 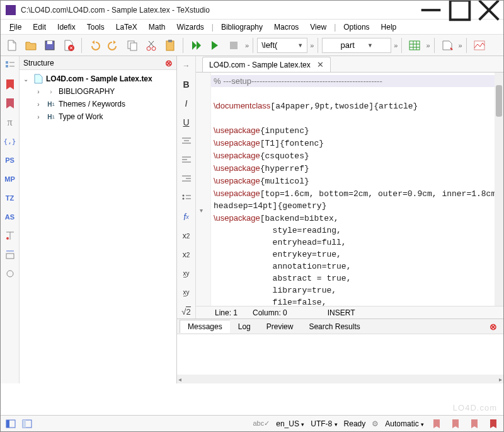 I want to click on function-icon: fx, so click(x=186, y=217).